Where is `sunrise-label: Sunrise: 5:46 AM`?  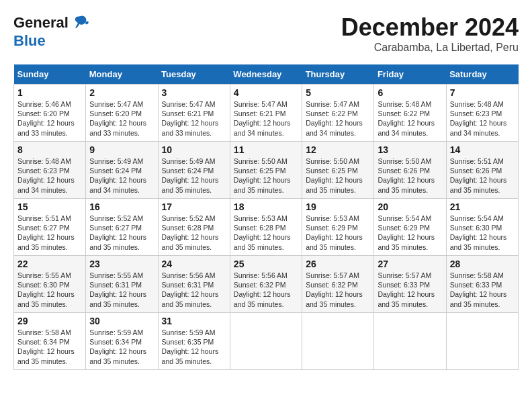
sunrise-label: Sunrise: 5:46 AM is located at coordinates (44, 104).